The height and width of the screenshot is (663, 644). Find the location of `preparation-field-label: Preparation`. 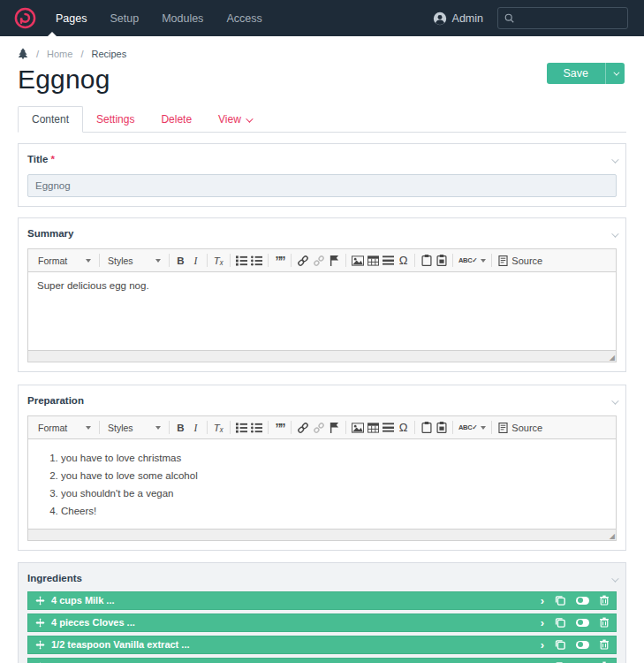

preparation-field-label: Preparation is located at coordinates (56, 400).